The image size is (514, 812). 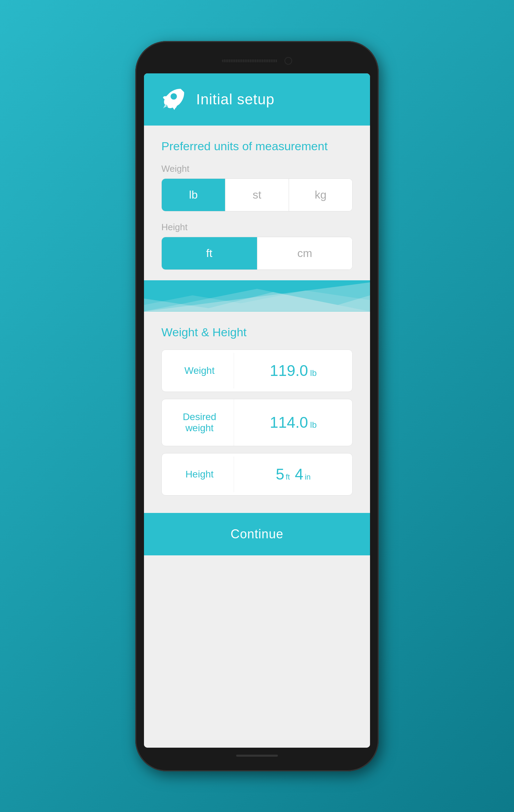 I want to click on weight-st-btn: st, so click(x=257, y=195).